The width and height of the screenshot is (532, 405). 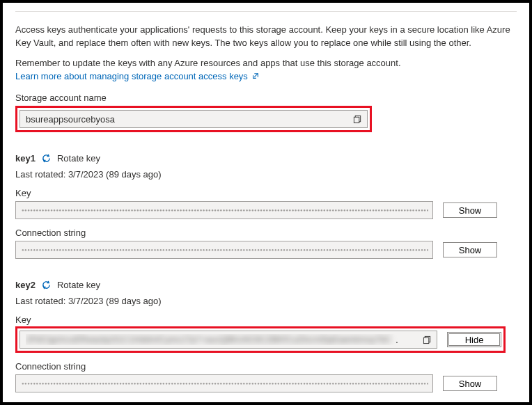 I want to click on key1-heading-row: key1 Rotate key, so click(x=266, y=159).